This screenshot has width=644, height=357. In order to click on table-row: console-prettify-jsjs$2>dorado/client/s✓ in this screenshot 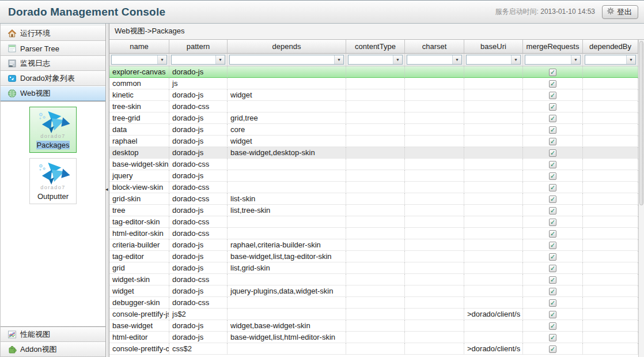, I will do `click(374, 314)`.